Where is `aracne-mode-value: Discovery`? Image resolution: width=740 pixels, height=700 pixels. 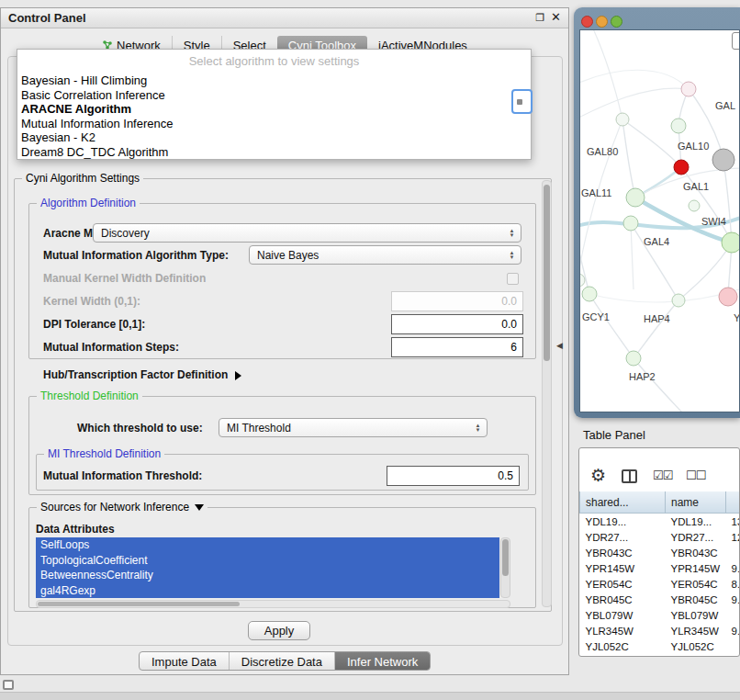
aracne-mode-value: Discovery is located at coordinates (299, 233).